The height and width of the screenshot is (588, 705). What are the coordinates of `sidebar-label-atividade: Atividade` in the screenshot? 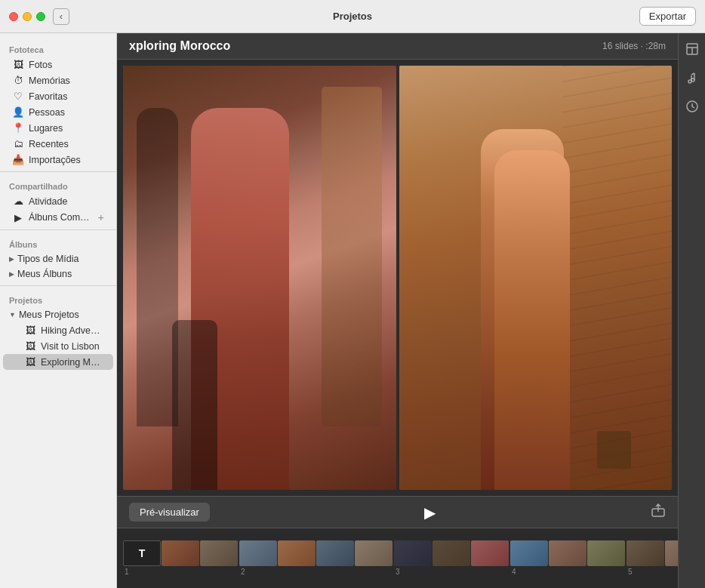 It's located at (48, 202).